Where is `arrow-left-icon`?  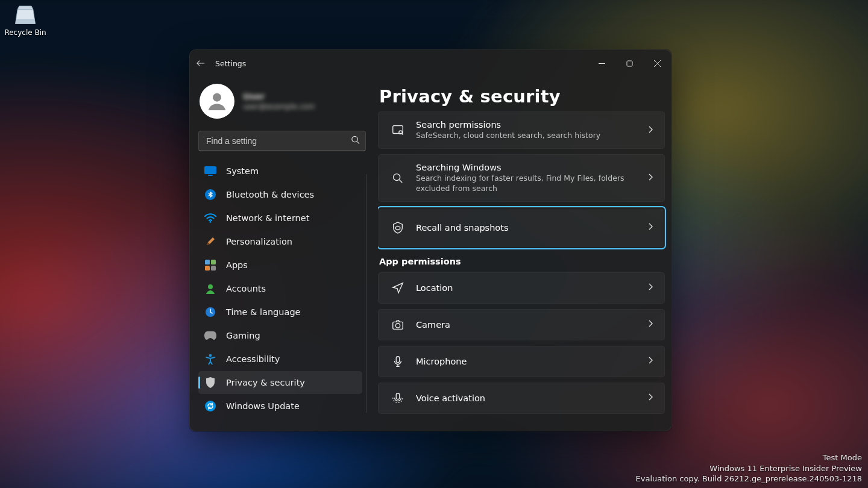 arrow-left-icon is located at coordinates (201, 63).